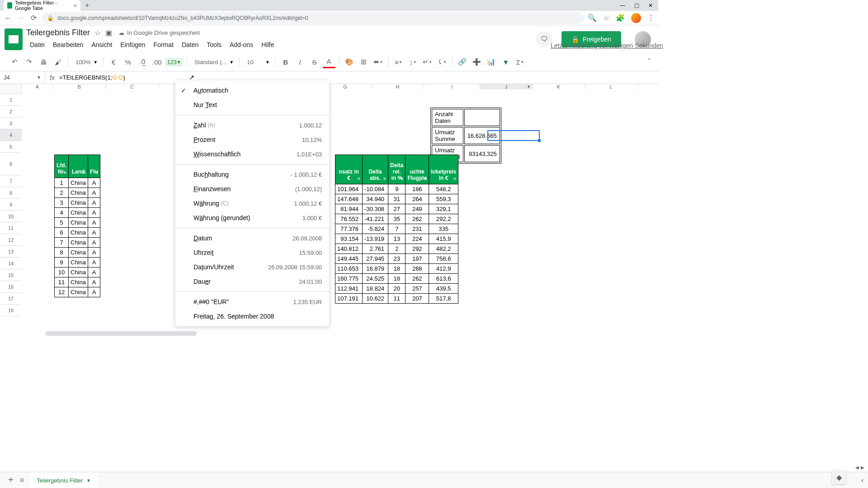  I want to click on col-header-L: L, so click(611, 87).